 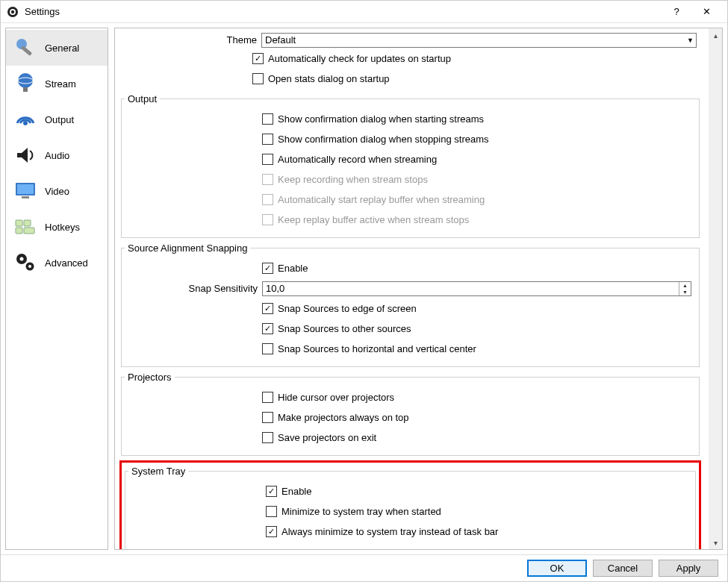 I want to click on wrench-icon, so click(x=25, y=48).